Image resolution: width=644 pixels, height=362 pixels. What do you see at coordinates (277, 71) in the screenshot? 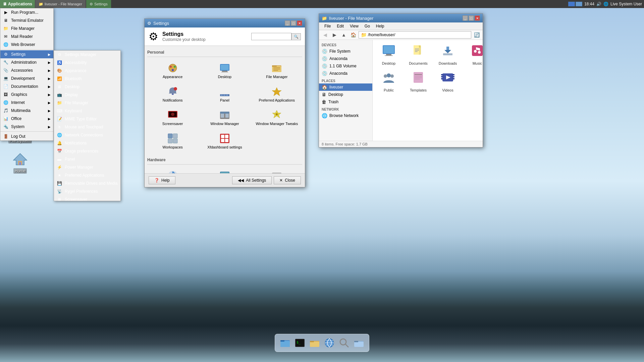
I see `settings-filemgr: File Manager` at bounding box center [277, 71].